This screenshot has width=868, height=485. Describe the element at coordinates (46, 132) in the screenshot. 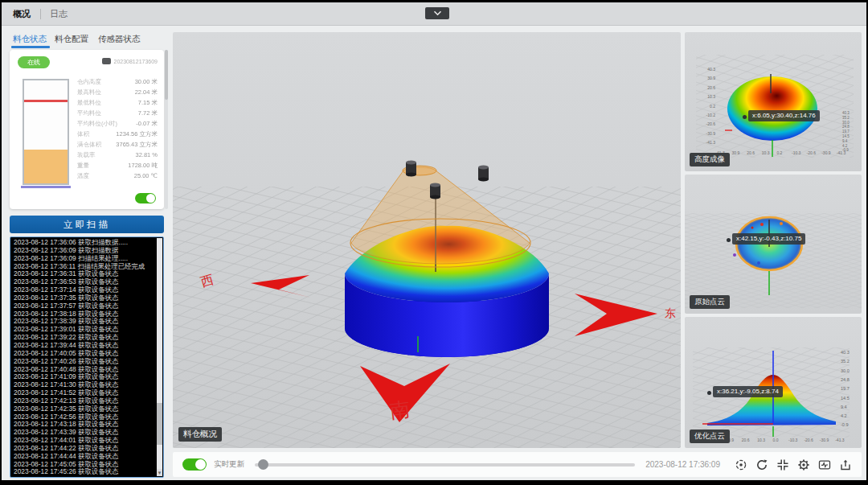

I see `silo-tank-graphic` at that location.